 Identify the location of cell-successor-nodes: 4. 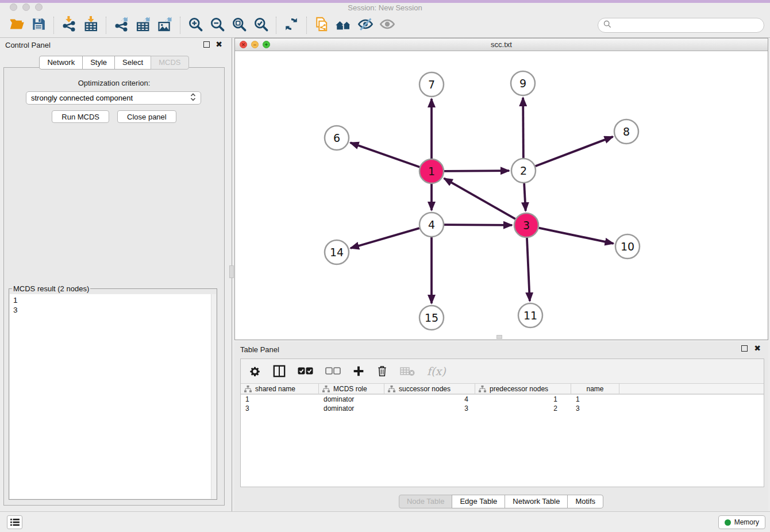
(430, 399).